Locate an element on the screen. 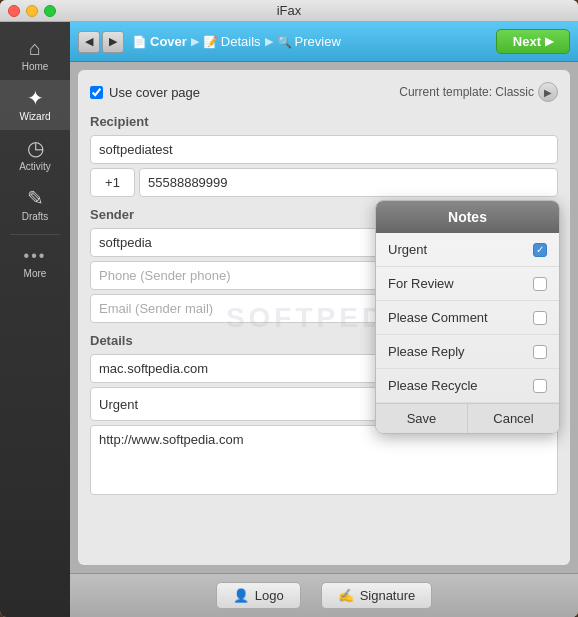 The image size is (578, 617). notes-save-button: Save is located at coordinates (422, 418).